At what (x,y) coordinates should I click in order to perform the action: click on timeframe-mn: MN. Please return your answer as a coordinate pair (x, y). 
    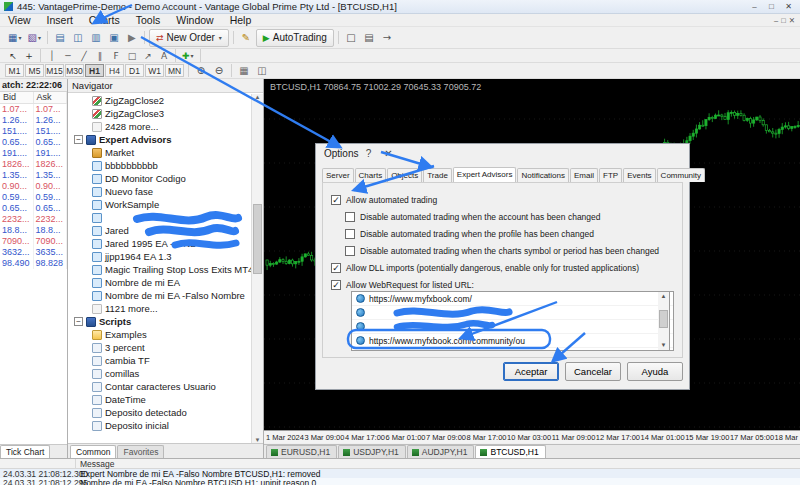
    Looking at the image, I should click on (174, 70).